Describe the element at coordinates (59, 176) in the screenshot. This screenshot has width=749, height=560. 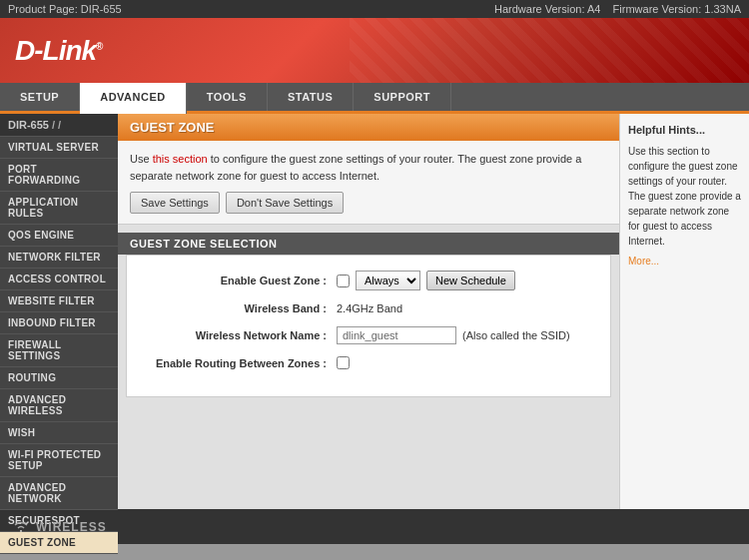
I see `sidebar-item-port-forwarding: PORT FORWARDING` at that location.